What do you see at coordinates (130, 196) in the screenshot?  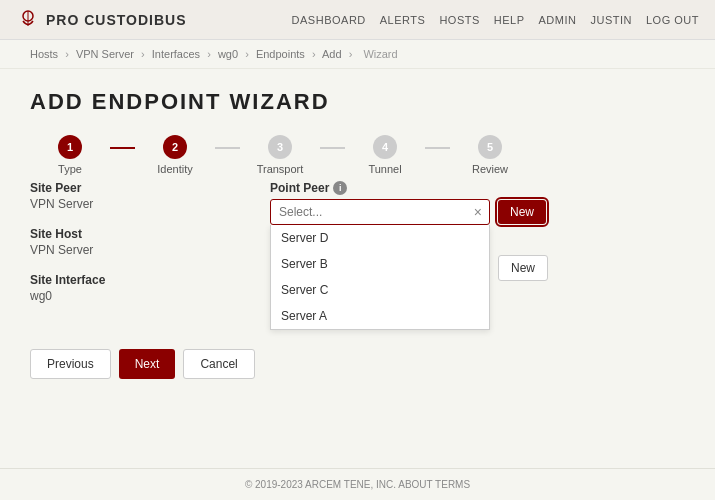 I see `site-peer-group: Site Peer VPN Server` at bounding box center [130, 196].